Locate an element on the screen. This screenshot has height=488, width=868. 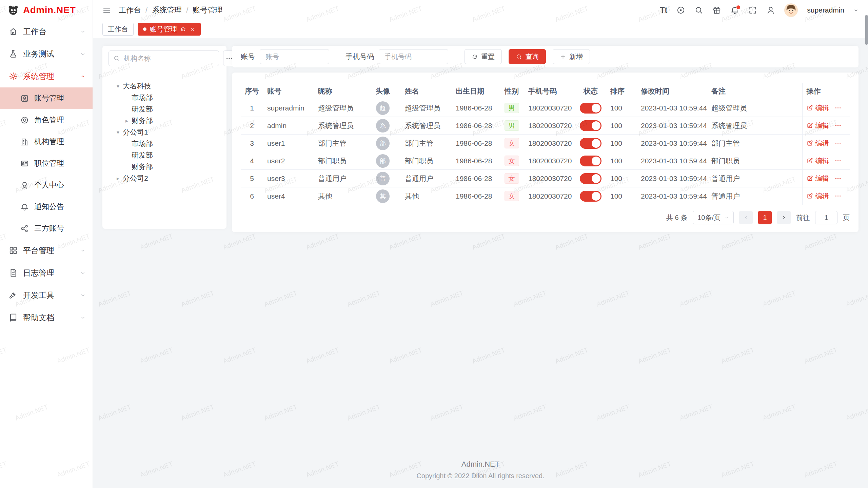
profile-icon is located at coordinates (771, 10).